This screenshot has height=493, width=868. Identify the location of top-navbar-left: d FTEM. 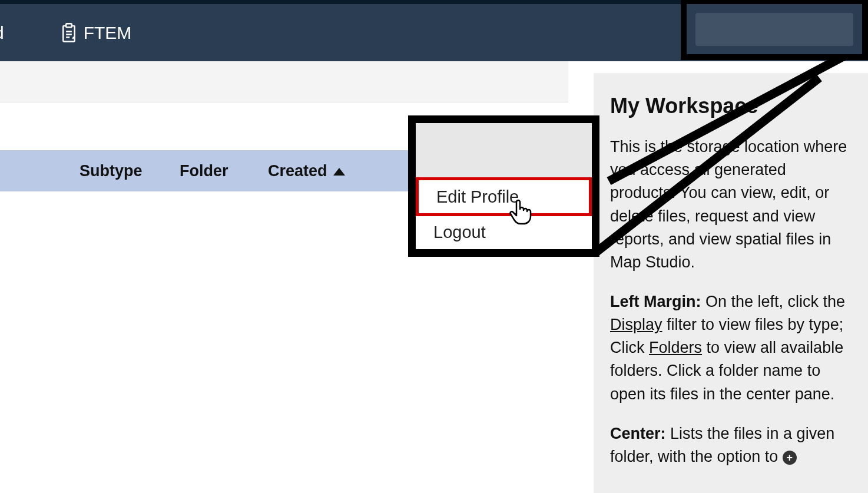
(66, 33).